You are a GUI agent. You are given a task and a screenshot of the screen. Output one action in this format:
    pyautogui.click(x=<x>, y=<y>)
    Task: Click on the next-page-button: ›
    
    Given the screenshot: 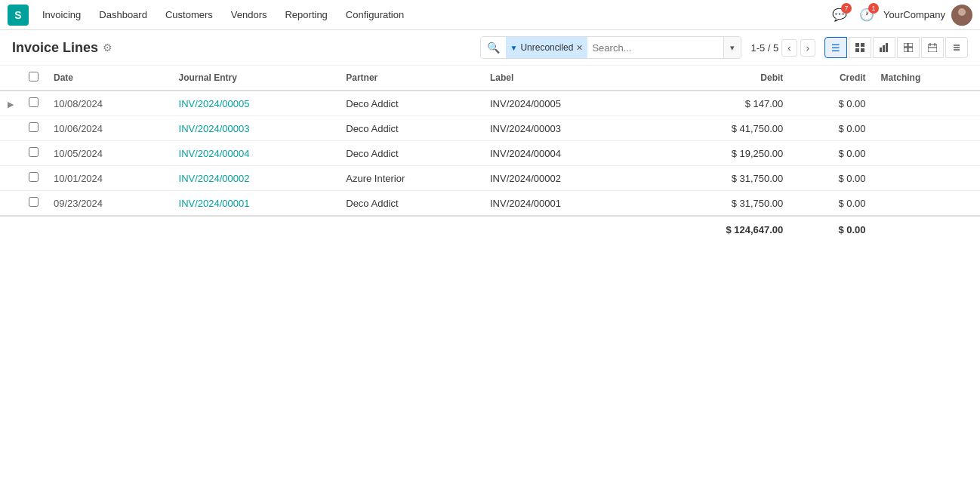 What is the action you would take?
    pyautogui.click(x=808, y=48)
    